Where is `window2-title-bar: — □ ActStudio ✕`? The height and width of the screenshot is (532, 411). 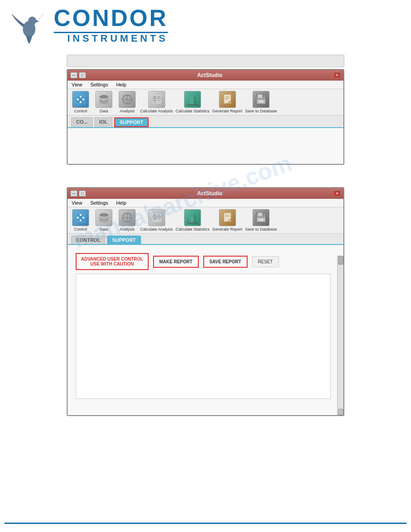 window2-title-bar: — □ ActStudio ✕ is located at coordinates (206, 193).